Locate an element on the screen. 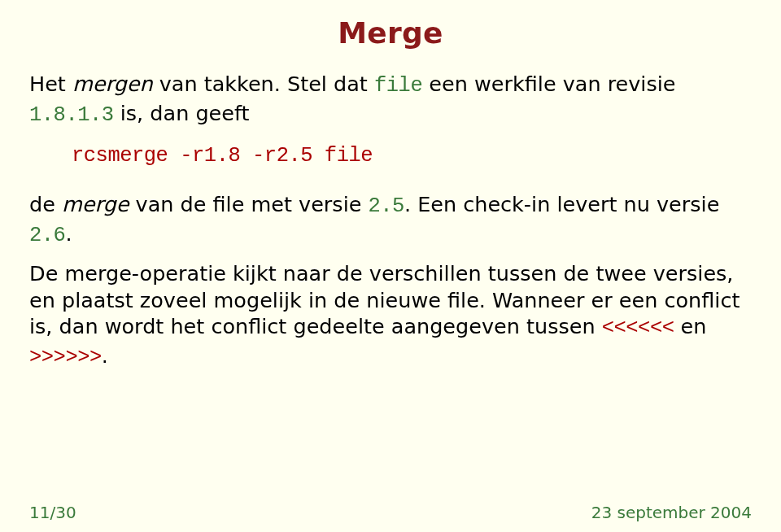  paragraph-intro: Het mergen van takken. Stel dat file een… is located at coordinates (390, 99).